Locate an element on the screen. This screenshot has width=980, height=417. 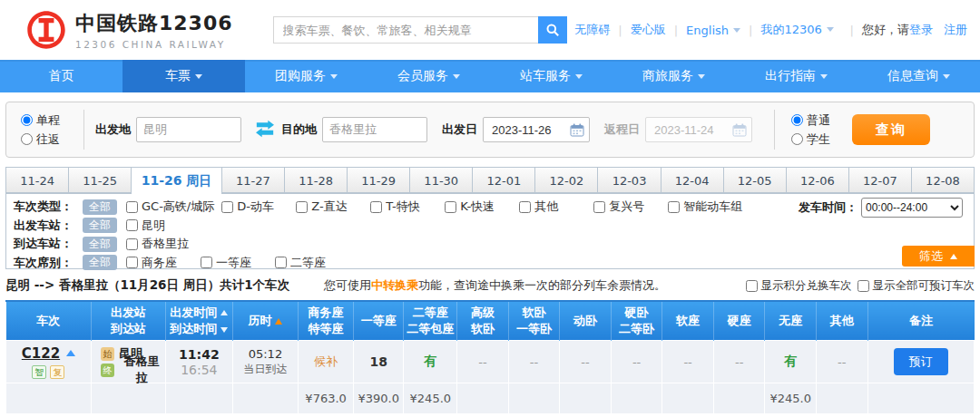
seat-cell-5: -- is located at coordinates (586, 363).